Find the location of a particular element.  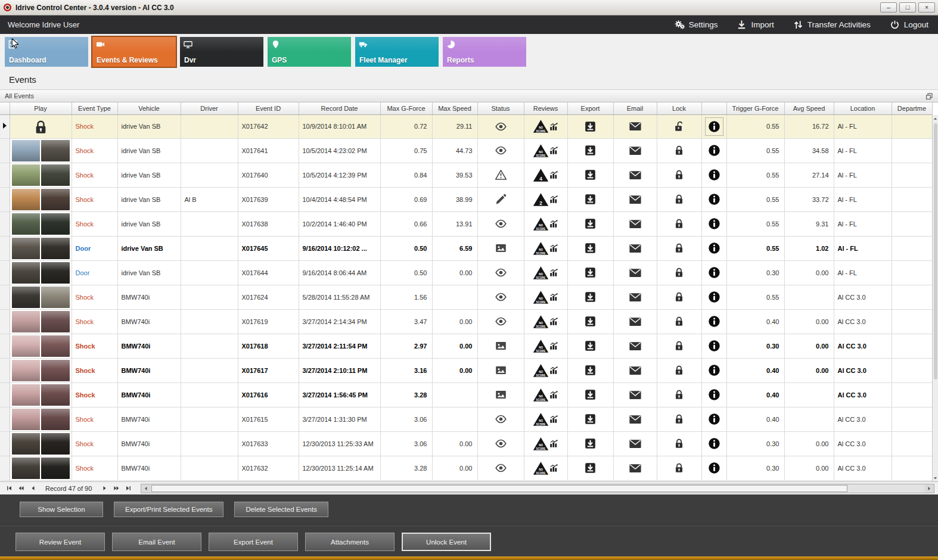

table-row: Shock BMW740i X017615 3/27/2014 1:31:30 … is located at coordinates (466, 419).